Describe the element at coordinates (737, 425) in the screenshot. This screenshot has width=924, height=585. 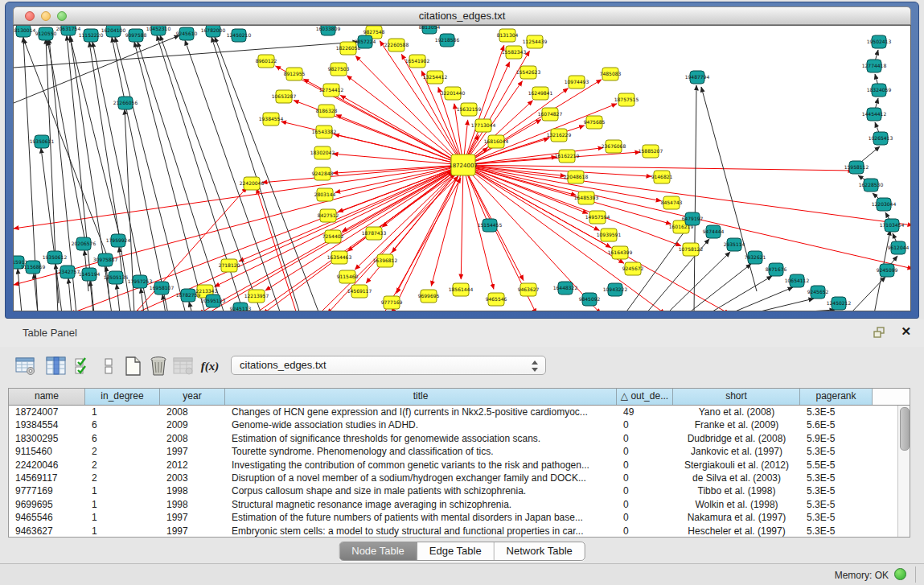
I see `cell-short: Franke et al. (2009)` at that location.